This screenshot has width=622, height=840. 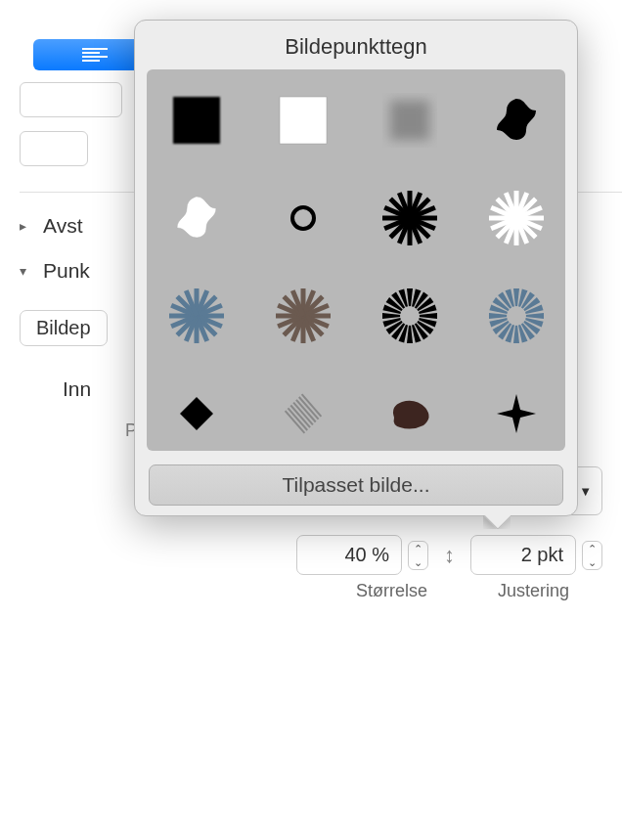 I want to click on popover-arrow, so click(x=497, y=522).